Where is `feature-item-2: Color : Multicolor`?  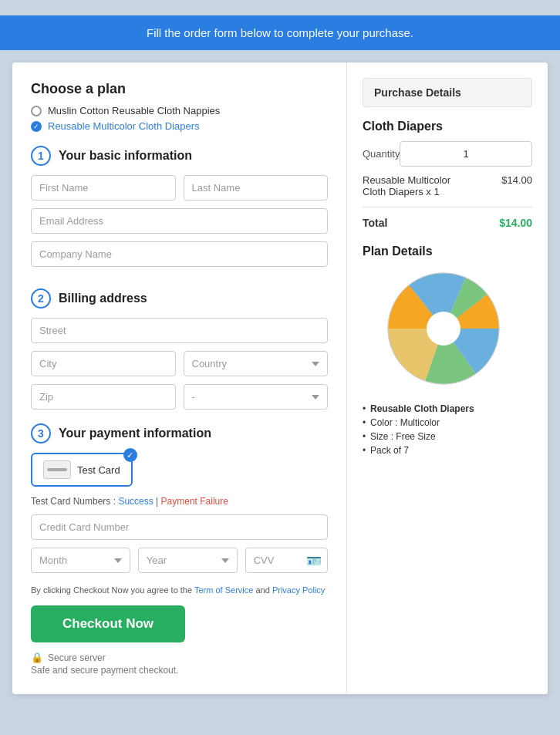
feature-item-2: Color : Multicolor is located at coordinates (447, 423).